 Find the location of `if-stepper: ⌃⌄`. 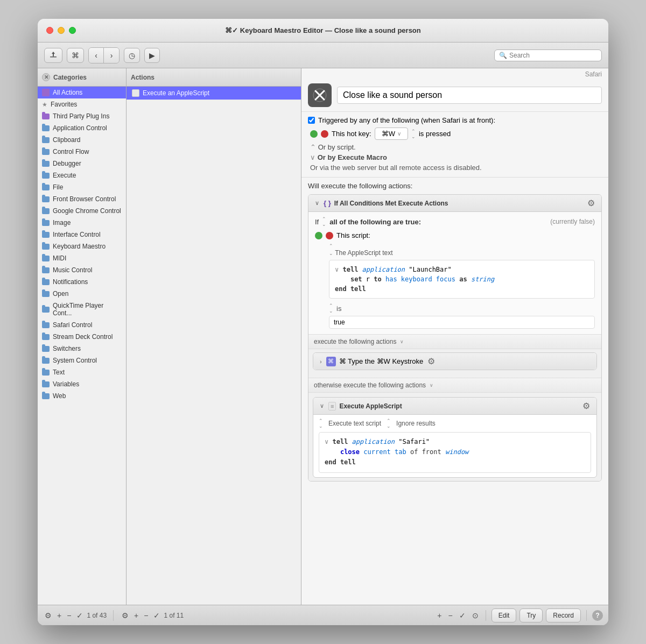

if-stepper: ⌃⌄ is located at coordinates (324, 222).